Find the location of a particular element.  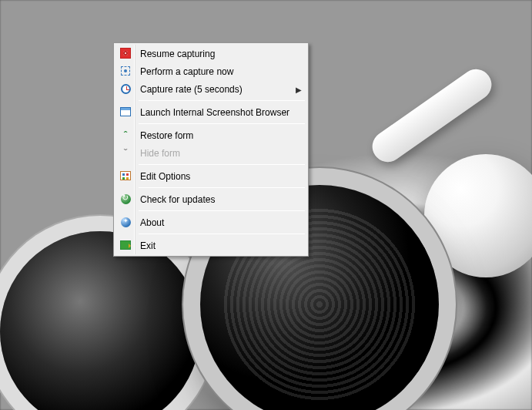

menu-item-capture-rate: Capture rate (5 seconds) ▶ is located at coordinates (211, 89).